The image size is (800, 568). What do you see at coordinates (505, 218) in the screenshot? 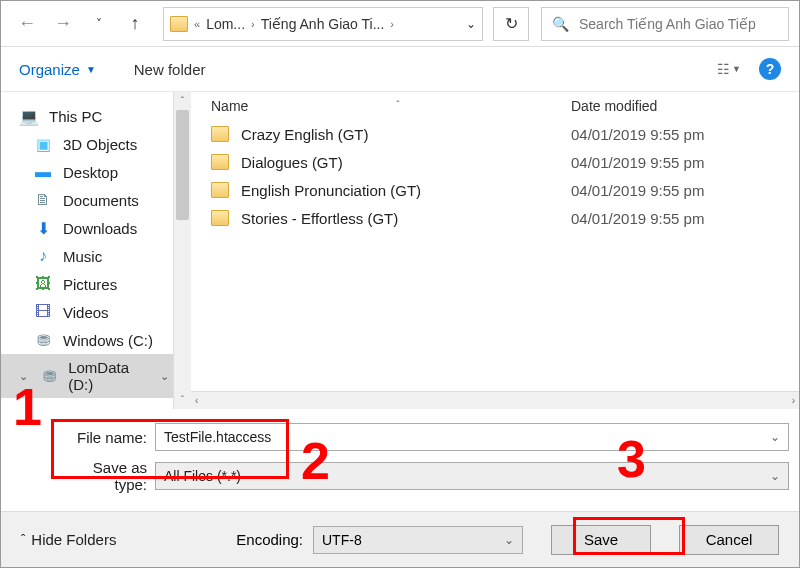
I see `list-item: Stories - Effortless (GT)04/01/2019 9:55…` at bounding box center [505, 218].